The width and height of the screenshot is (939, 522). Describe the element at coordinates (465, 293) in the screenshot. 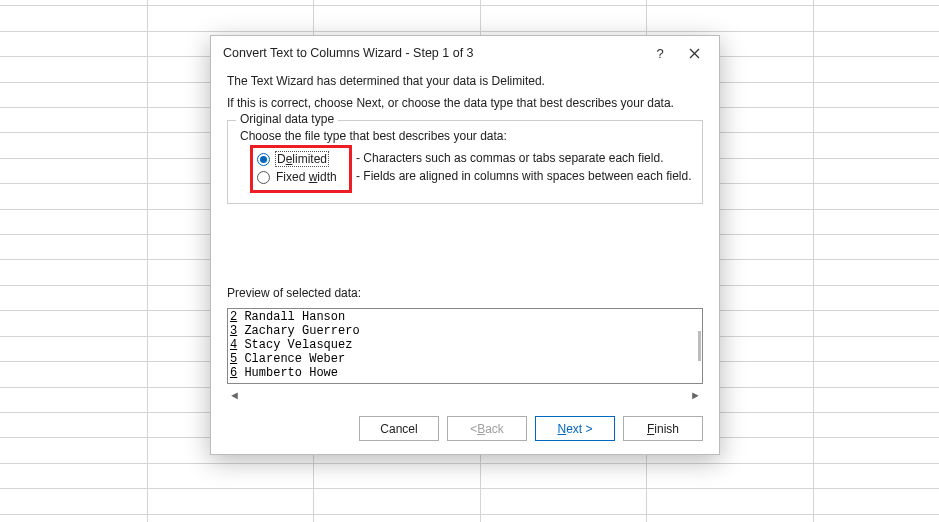

I see `preview-label: Preview of selected data:` at that location.